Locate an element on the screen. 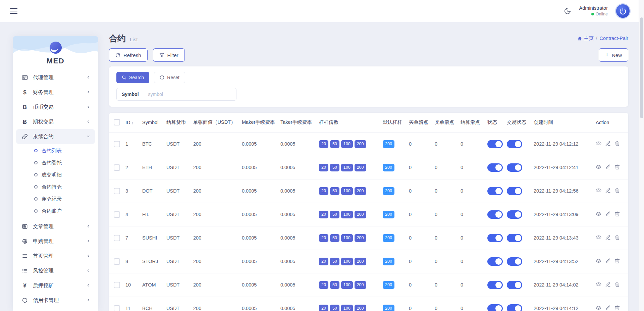  column-header: 单张面值（USDT） is located at coordinates (216, 122).